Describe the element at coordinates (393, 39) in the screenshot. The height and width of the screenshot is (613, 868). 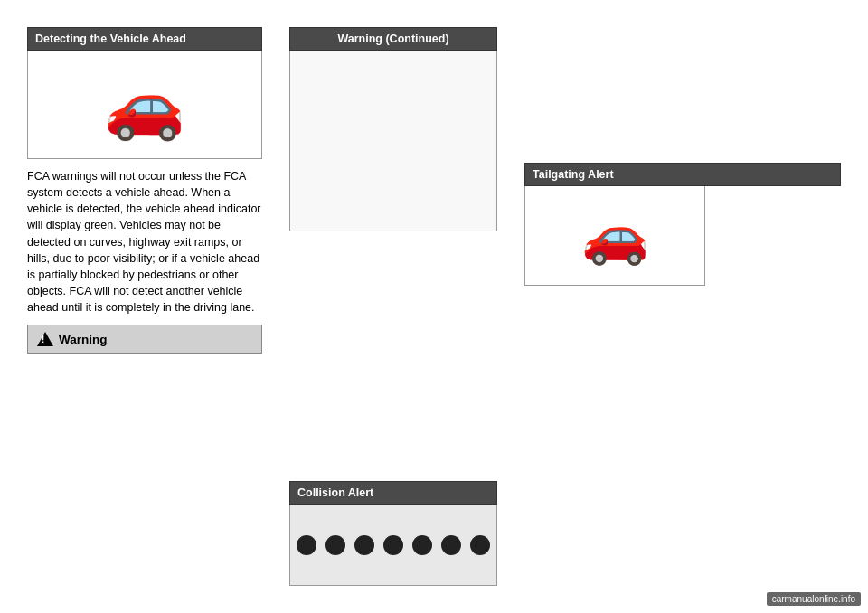
I see `warning-continued-header: Warning (Continued)` at that location.